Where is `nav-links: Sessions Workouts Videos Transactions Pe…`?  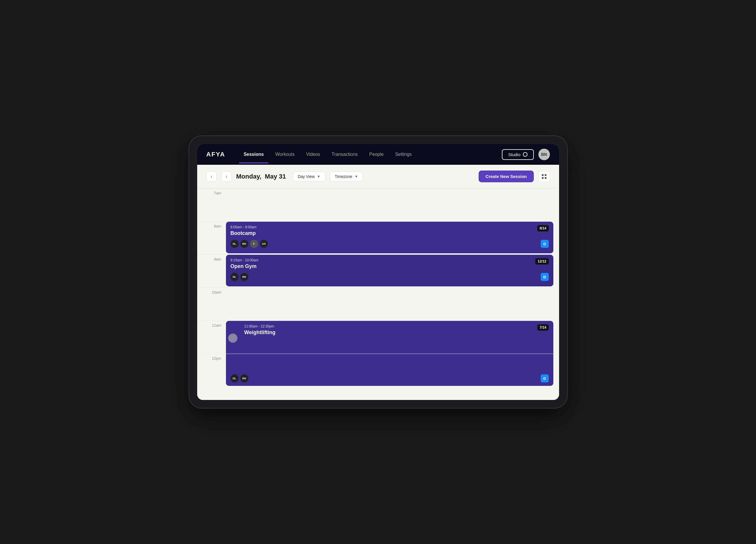
nav-links: Sessions Workouts Videos Transactions Pe… is located at coordinates (371, 155).